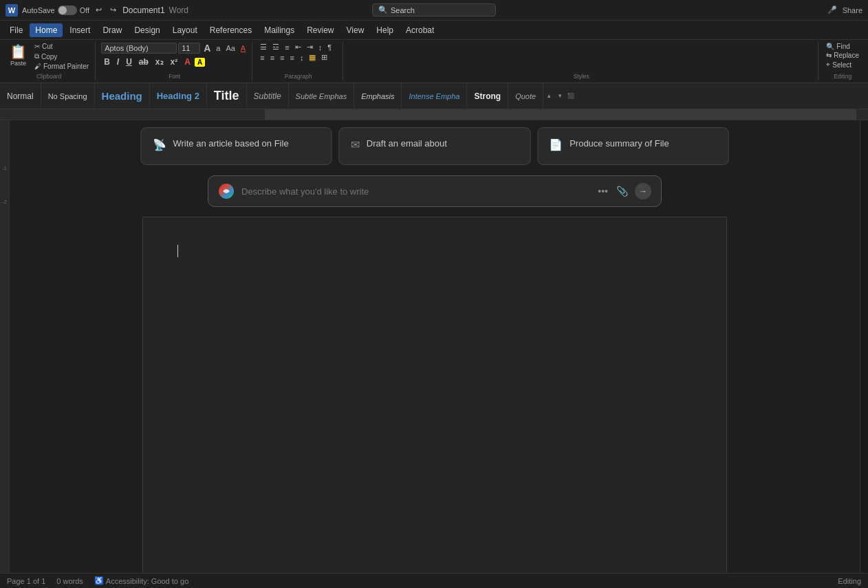 The width and height of the screenshot is (868, 588). I want to click on strikethrough-button: ab, so click(144, 62).